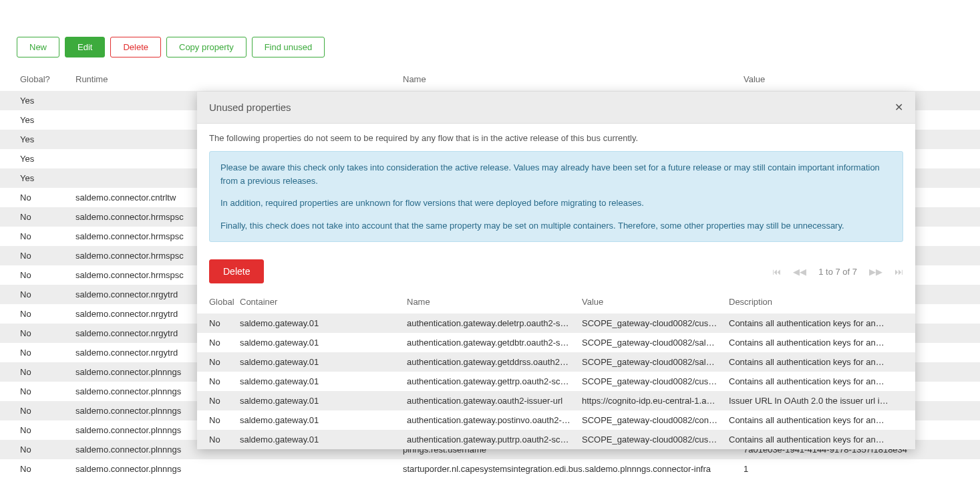 This screenshot has height=498, width=980. What do you see at coordinates (490, 469) in the screenshot?
I see `table-row: Nosaldemo.connector.plnnngsstartuporder.…` at bounding box center [490, 469].